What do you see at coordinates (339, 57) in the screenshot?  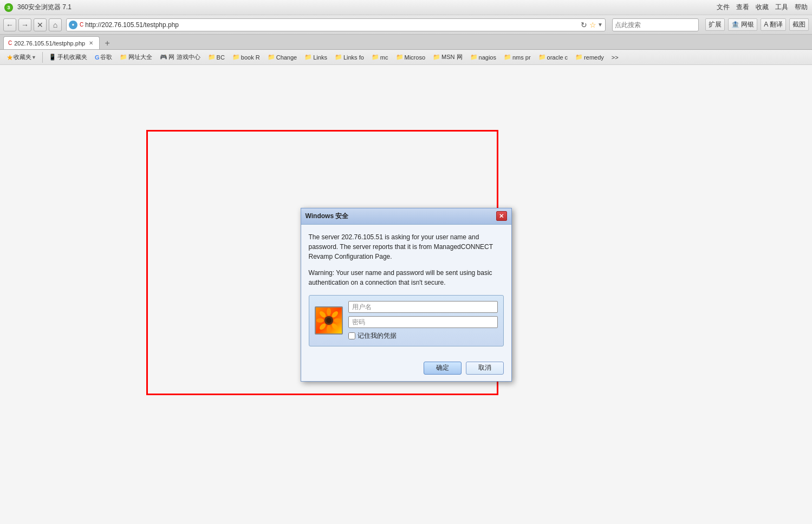 I see `folder-icon-7: 📁` at bounding box center [339, 57].